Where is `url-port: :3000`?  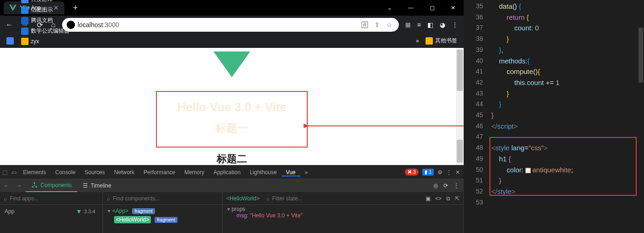
url-port: :3000 is located at coordinates (111, 25).